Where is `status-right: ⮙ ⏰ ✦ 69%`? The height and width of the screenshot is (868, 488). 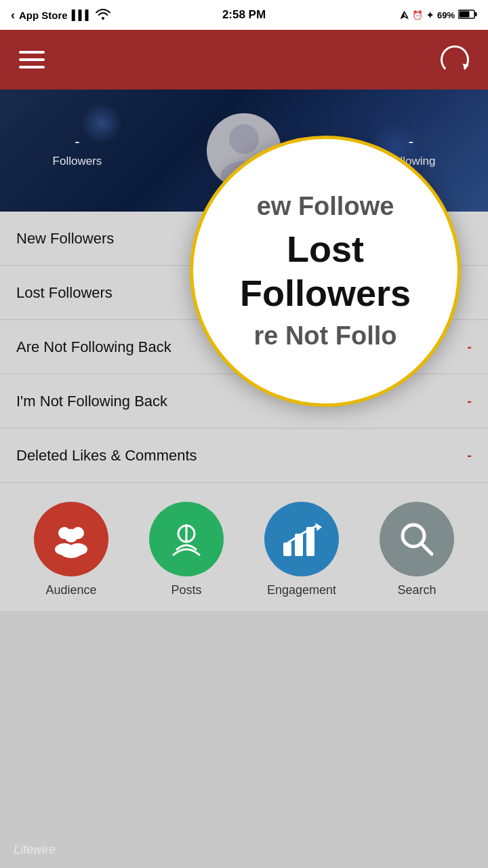 status-right: ⮙ ⏰ ✦ 69% is located at coordinates (439, 15).